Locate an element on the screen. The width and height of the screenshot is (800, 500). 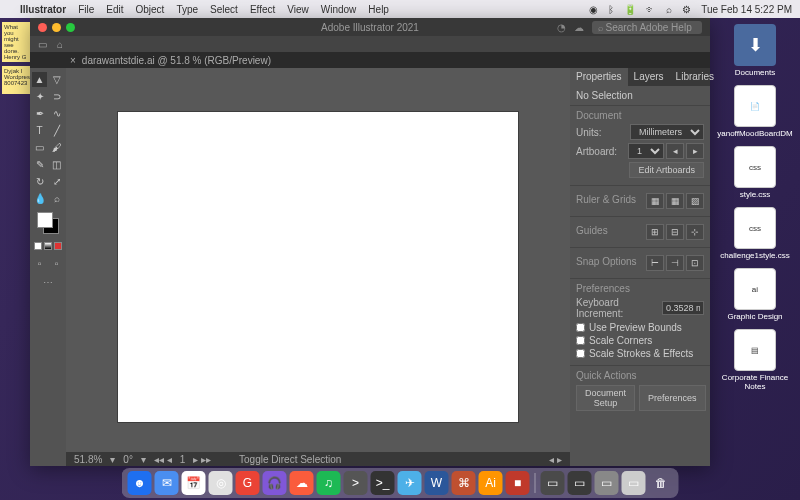
fill-stroke-swatch is located at coordinates (48, 223).